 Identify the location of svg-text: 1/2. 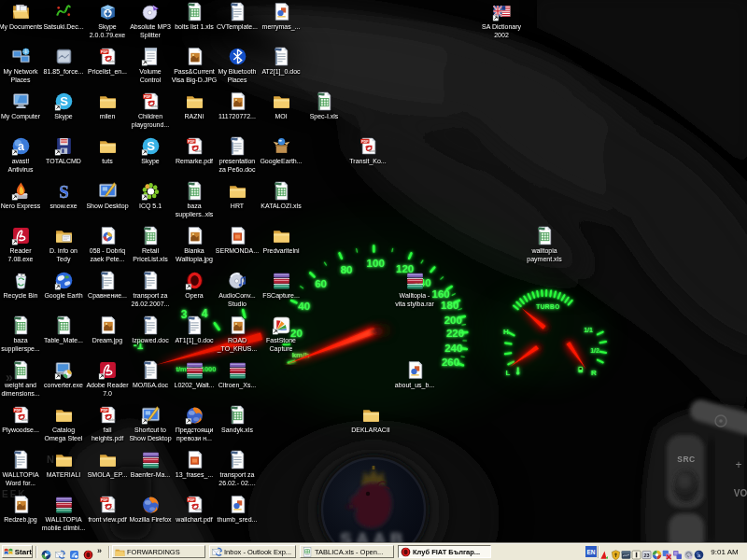
(595, 351).